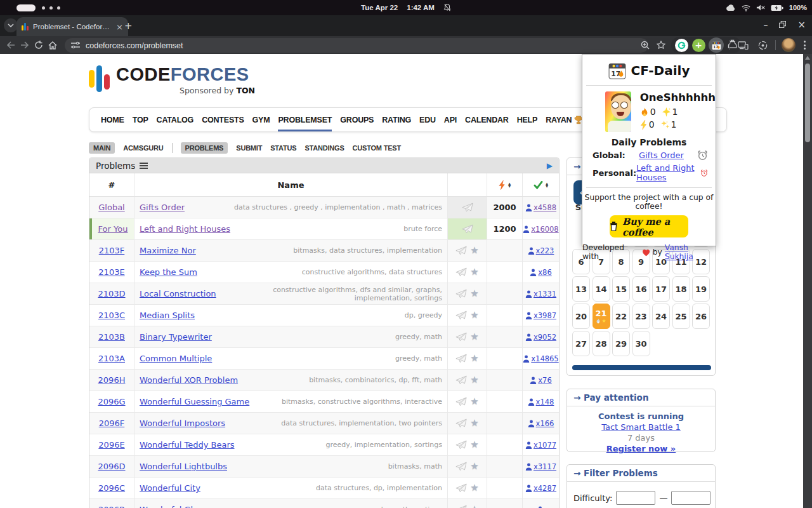  I want to click on problem-name-link: Maximize Nor, so click(167, 250).